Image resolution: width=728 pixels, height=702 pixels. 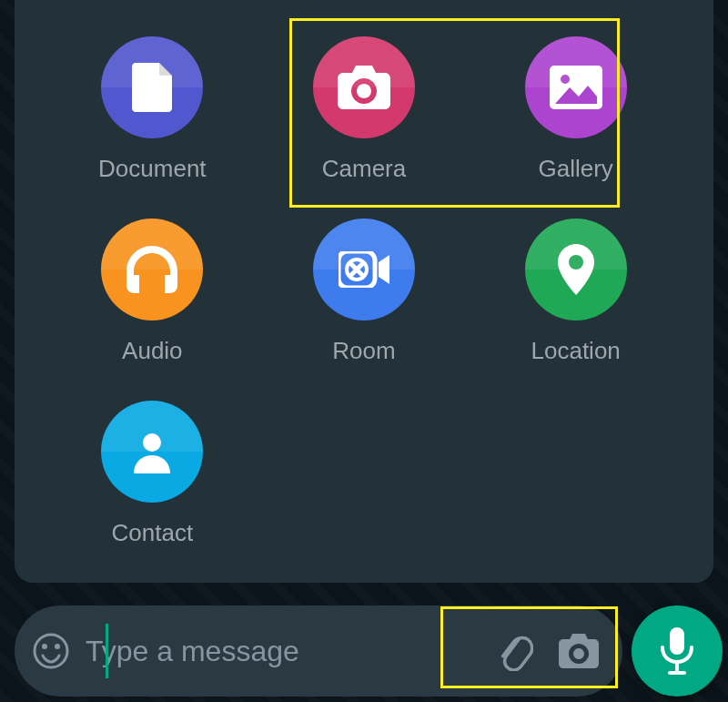 I want to click on document-icon, so click(x=152, y=87).